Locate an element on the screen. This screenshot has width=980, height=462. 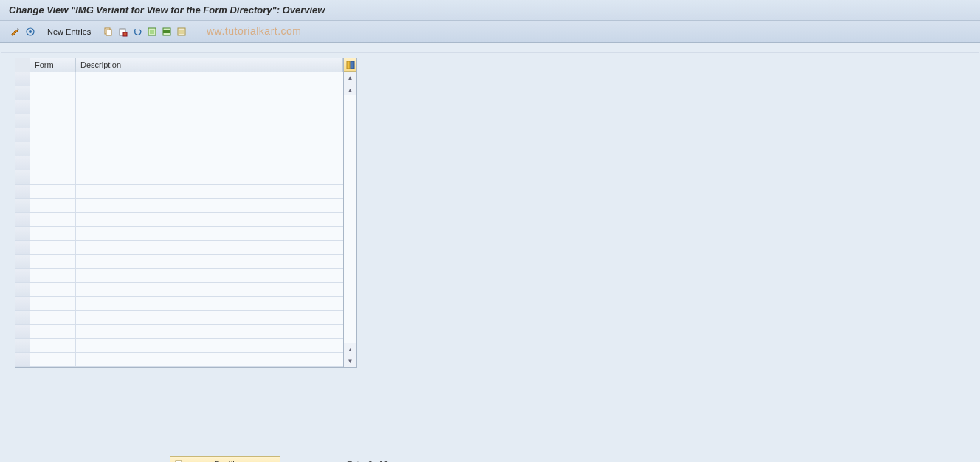
select-block-icon is located at coordinates (167, 32).